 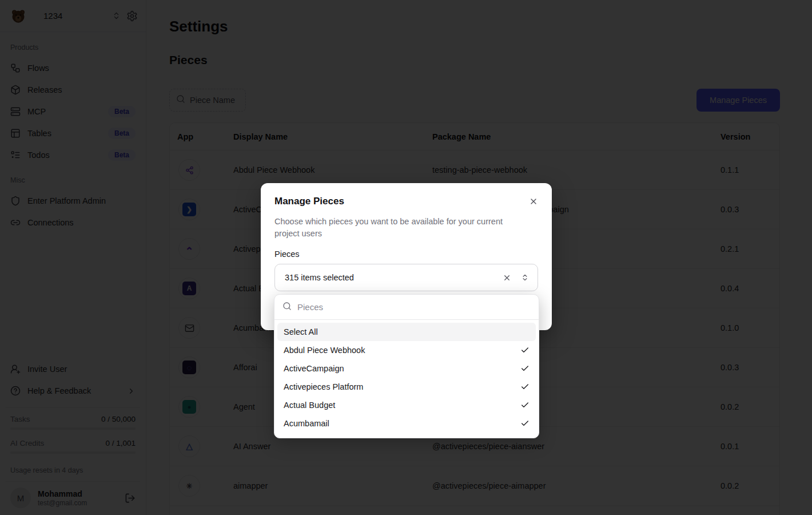 What do you see at coordinates (319, 278) in the screenshot?
I see `selected-count-value: 315 items selected` at bounding box center [319, 278].